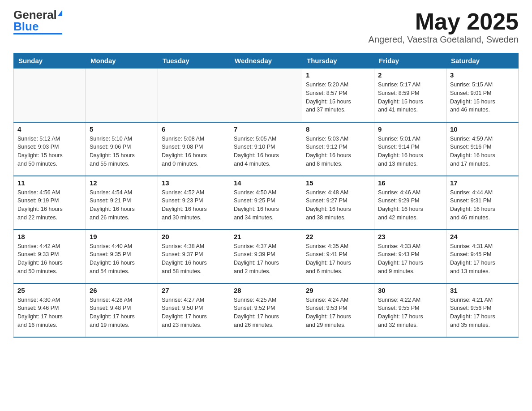 The height and width of the screenshot is (411, 532). What do you see at coordinates (410, 75) in the screenshot?
I see `day-number: 2` at bounding box center [410, 75].